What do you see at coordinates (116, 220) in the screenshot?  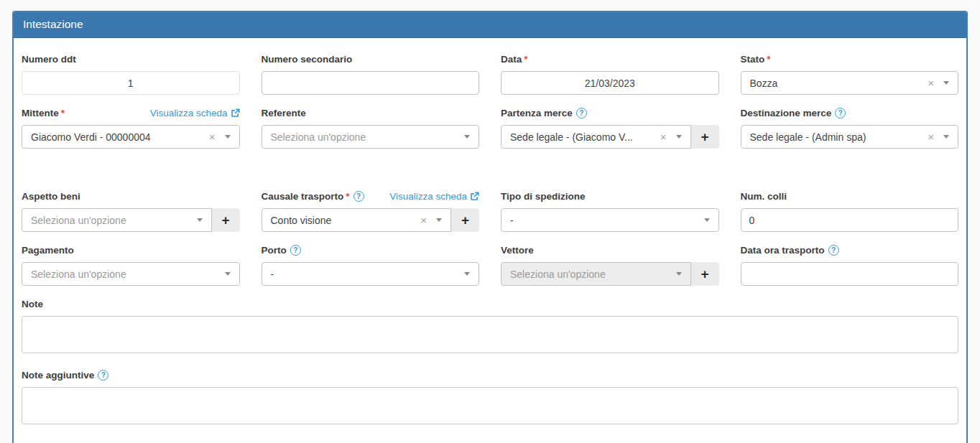 I see `aspetto-beni-select: Seleziona un'opzione` at bounding box center [116, 220].